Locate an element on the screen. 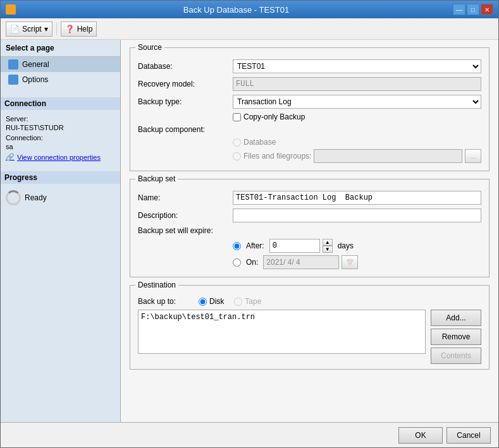  description-label: Description: is located at coordinates (185, 215).